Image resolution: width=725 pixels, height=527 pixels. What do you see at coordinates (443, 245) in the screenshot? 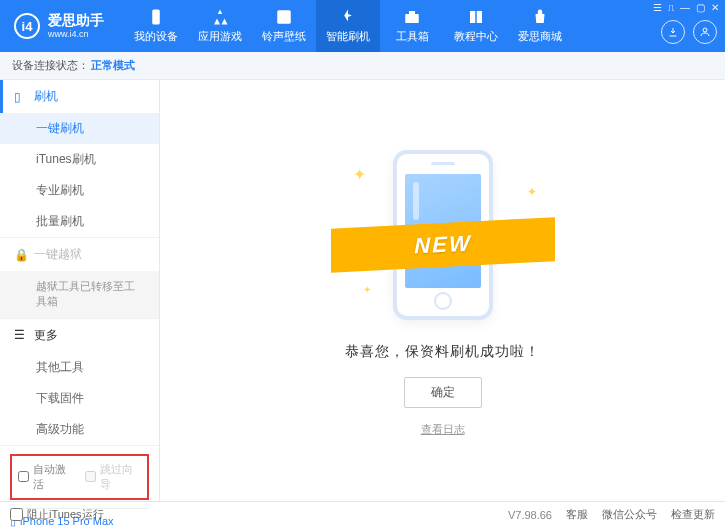
I see `new-ribbon: NEW` at bounding box center [443, 245].